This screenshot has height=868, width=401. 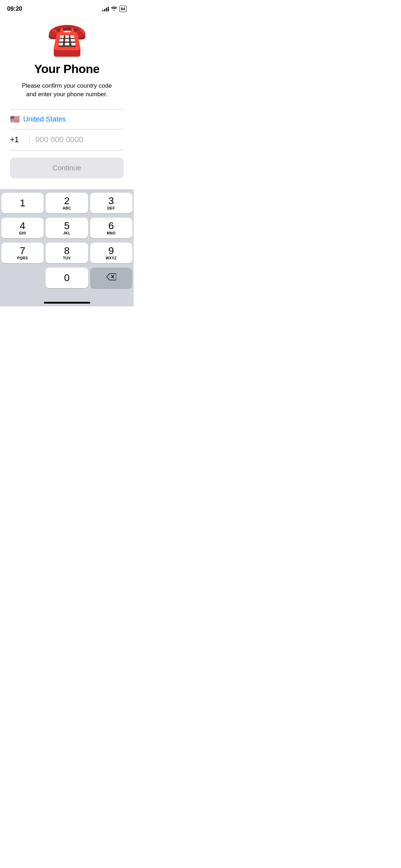 I want to click on keyboard-row-2: 4 GHI 5 JKL 6 MNO, so click(x=67, y=228).